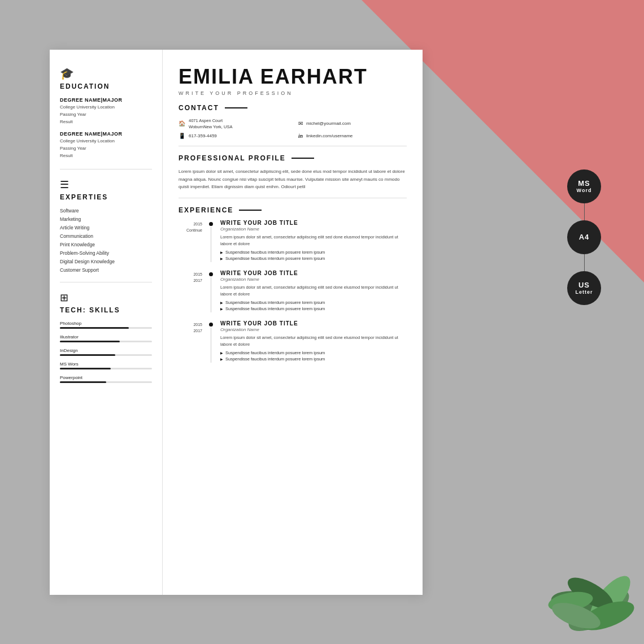 This screenshot has width=644, height=644. I want to click on exp-year-start-0: 2015, so click(190, 224).